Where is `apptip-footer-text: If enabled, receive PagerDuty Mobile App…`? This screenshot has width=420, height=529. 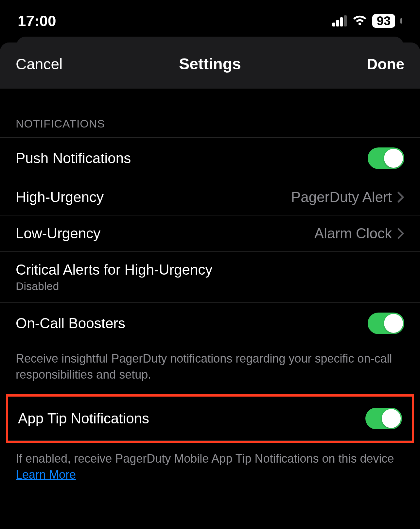 apptip-footer-text: If enabled, receive PagerDuty Mobile App… is located at coordinates (205, 458).